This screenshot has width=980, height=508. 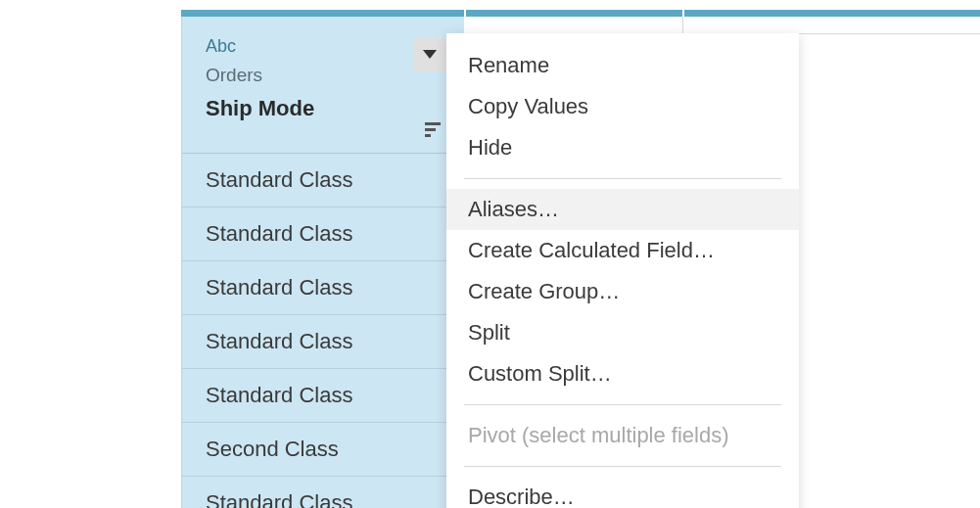 What do you see at coordinates (623, 436) in the screenshot?
I see `menu-item: Pivot (select multiple fields)` at bounding box center [623, 436].